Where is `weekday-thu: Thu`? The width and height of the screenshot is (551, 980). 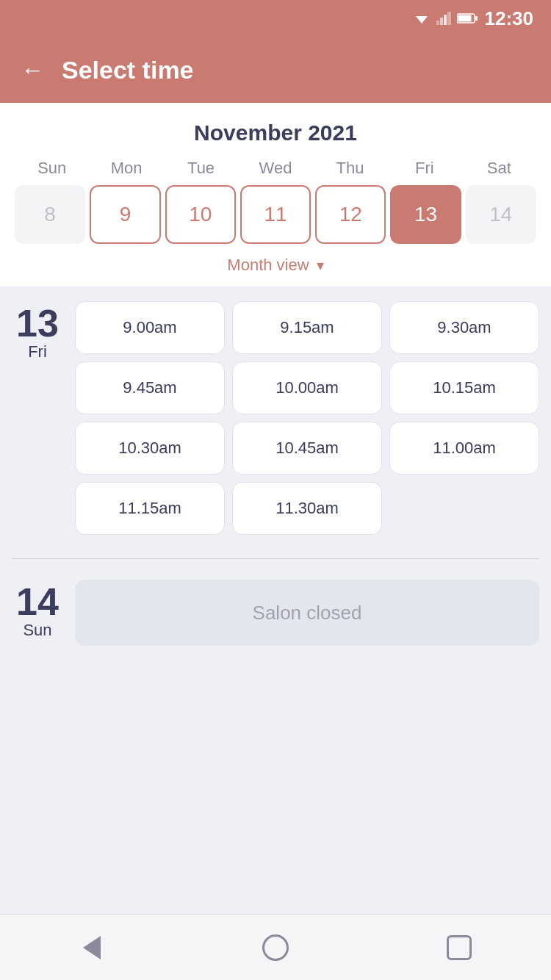
weekday-thu: Thu is located at coordinates (350, 168).